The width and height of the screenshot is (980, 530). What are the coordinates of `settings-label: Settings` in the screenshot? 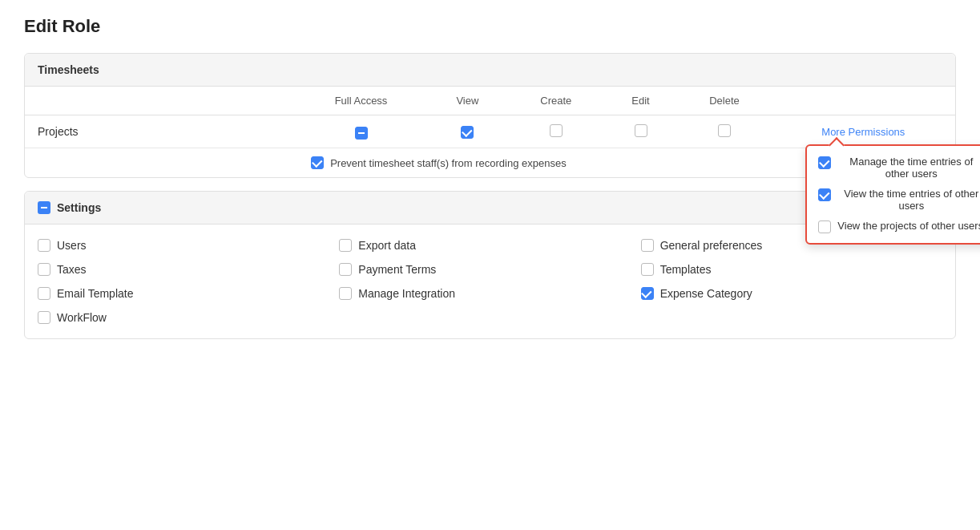 It's located at (79, 208).